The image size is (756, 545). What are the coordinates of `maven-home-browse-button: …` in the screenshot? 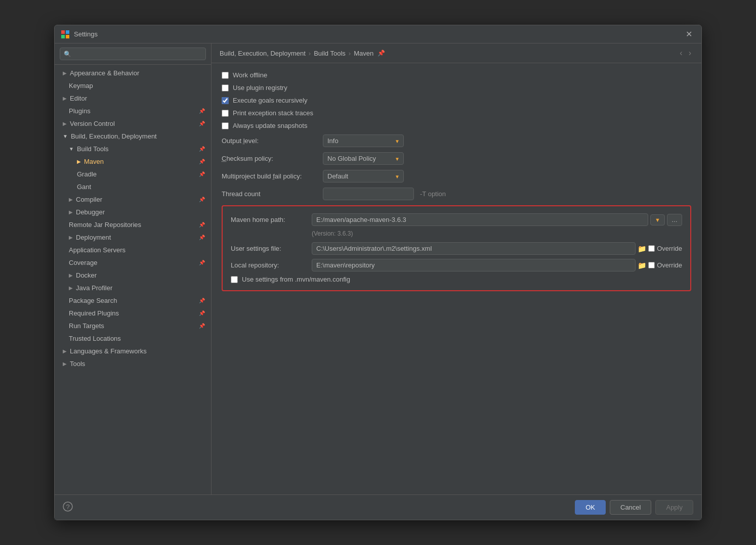 It's located at (675, 220).